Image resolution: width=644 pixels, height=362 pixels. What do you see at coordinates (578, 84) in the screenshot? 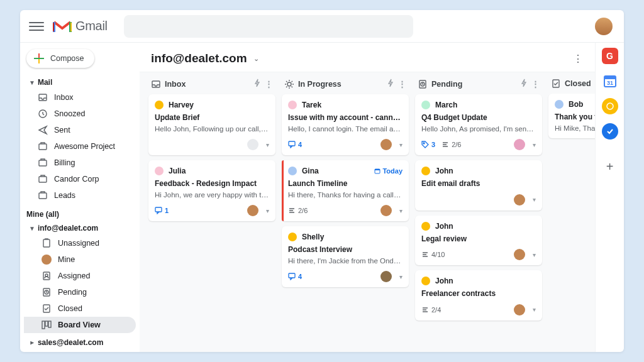
I see `column-title: Closed` at bounding box center [578, 84].